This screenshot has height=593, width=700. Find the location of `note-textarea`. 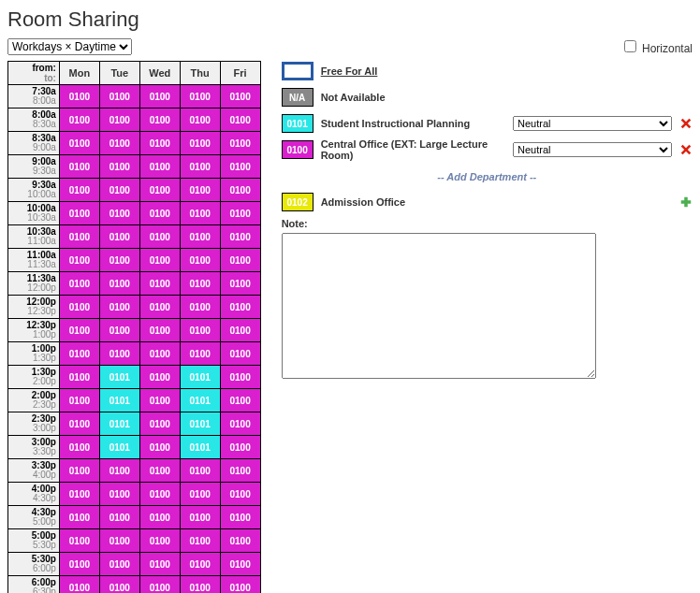

note-textarea is located at coordinates (439, 306).